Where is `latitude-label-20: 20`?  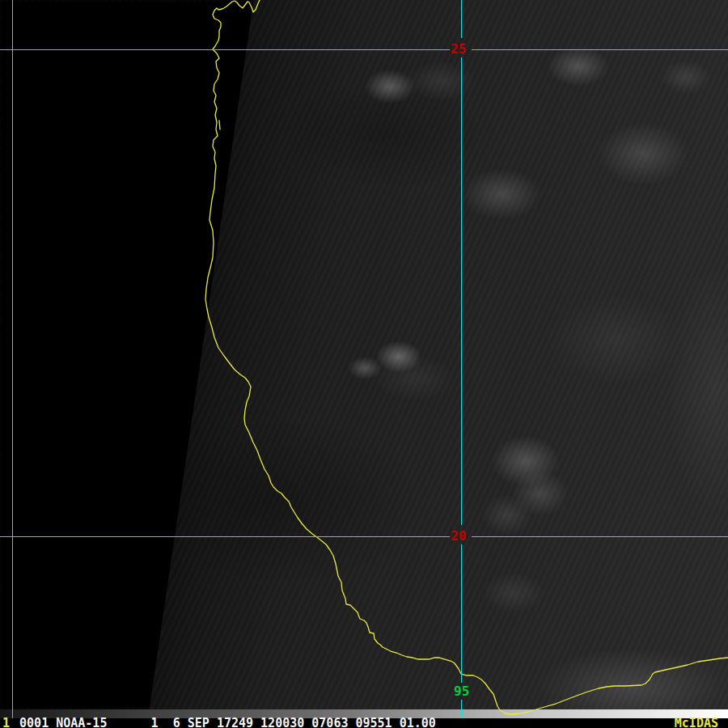
latitude-label-20: 20 is located at coordinates (458, 536).